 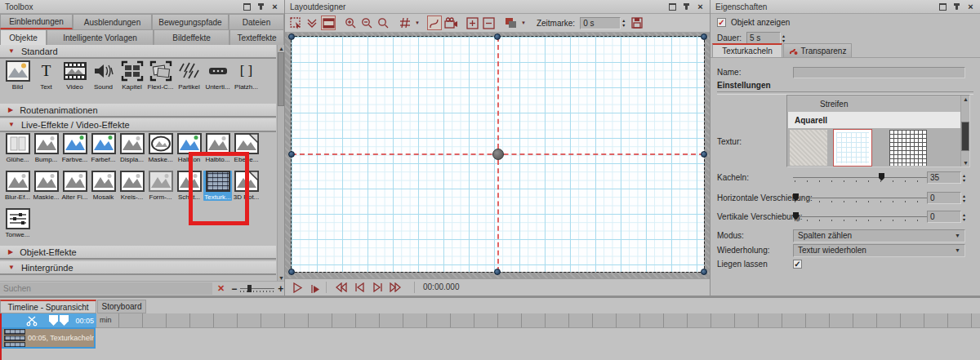 What do you see at coordinates (132, 186) in the screenshot?
I see `effect-kreis: Kreis-...` at bounding box center [132, 186].